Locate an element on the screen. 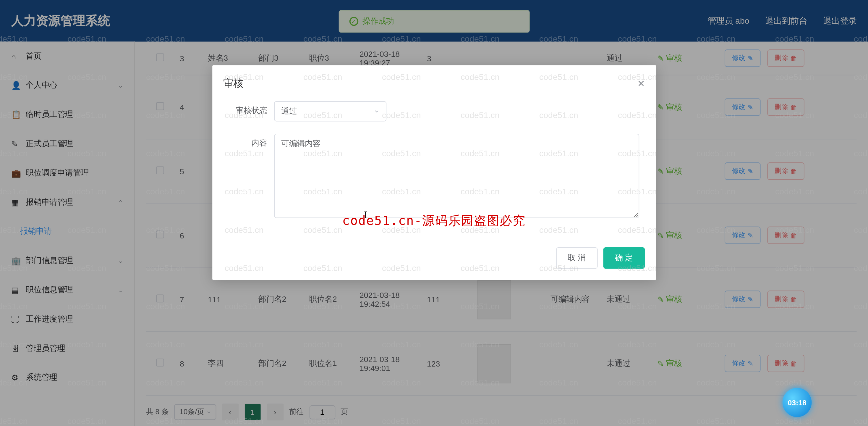 The height and width of the screenshot is (426, 868). close-icon: ✕ is located at coordinates (641, 83).